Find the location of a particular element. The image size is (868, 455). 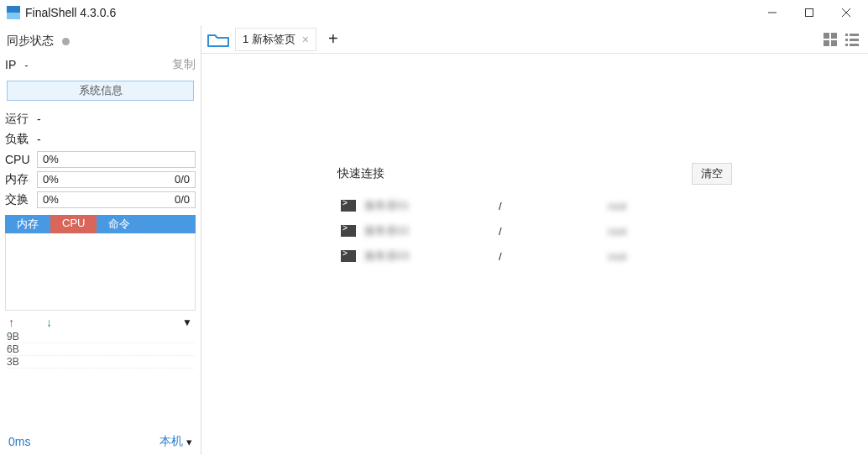

clear-button: 清空 is located at coordinates (712, 174).